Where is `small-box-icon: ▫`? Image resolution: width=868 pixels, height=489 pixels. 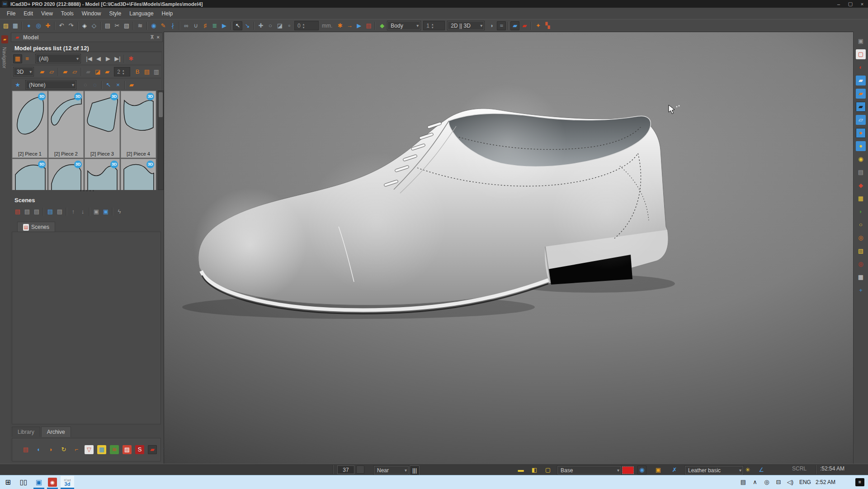 small-box-icon: ▫ is located at coordinates (289, 26).